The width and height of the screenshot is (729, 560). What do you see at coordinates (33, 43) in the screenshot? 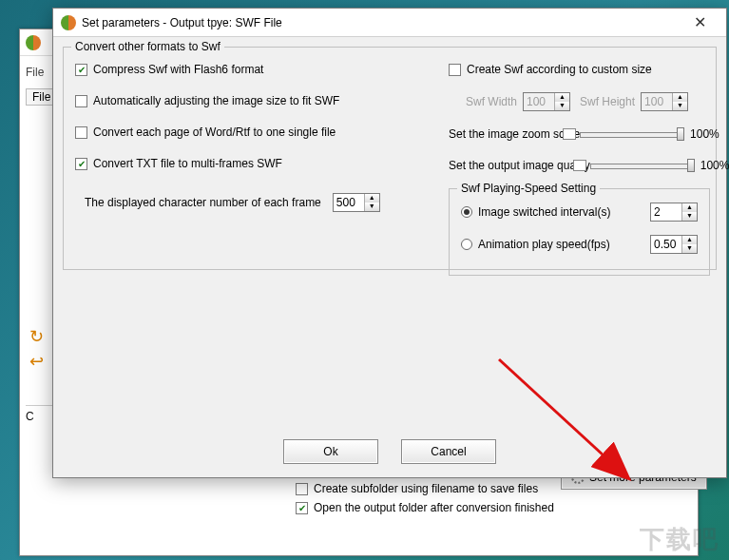
I see `app-icon` at bounding box center [33, 43].